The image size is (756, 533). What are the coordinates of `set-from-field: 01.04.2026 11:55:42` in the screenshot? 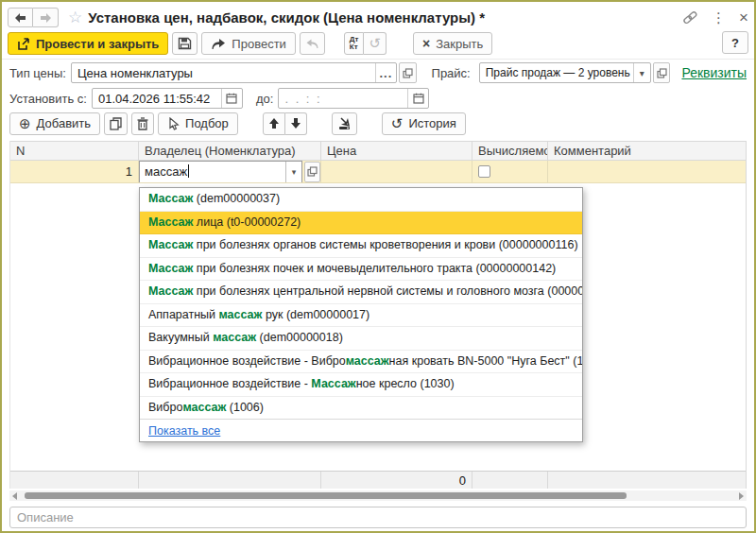 It's located at (167, 98).